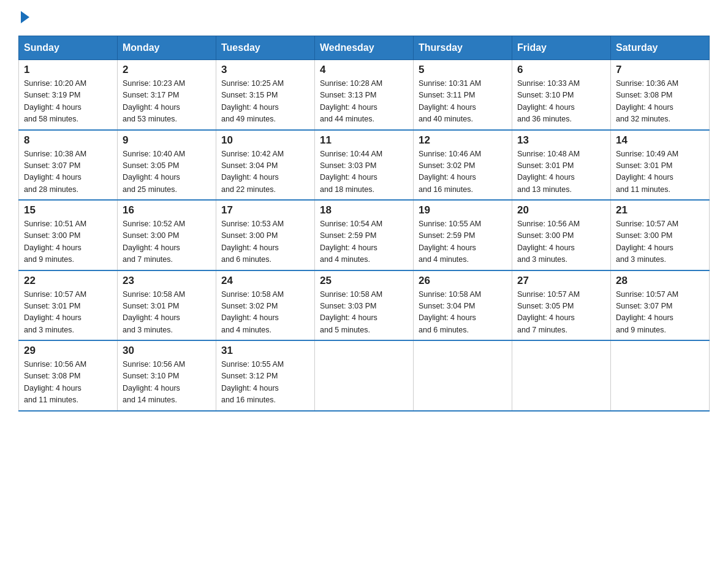 The height and width of the screenshot is (563, 728). Describe the element at coordinates (364, 95) in the screenshot. I see `calendar-week-1: 1Sunrise: 10:20 AMSunset: 3:19 PMDayligh…` at that location.